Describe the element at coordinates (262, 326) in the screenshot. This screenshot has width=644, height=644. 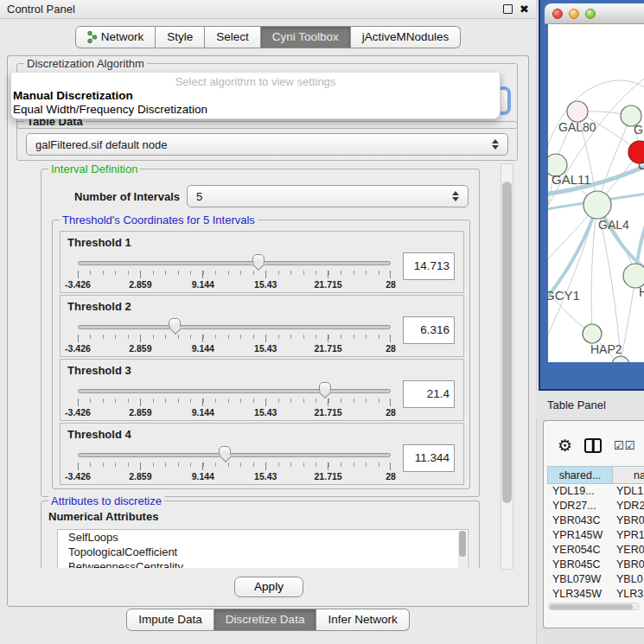
I see `threshold-2-box: Threshold 2 -3.426 2.859 9.144 15.43 21.…` at that location.